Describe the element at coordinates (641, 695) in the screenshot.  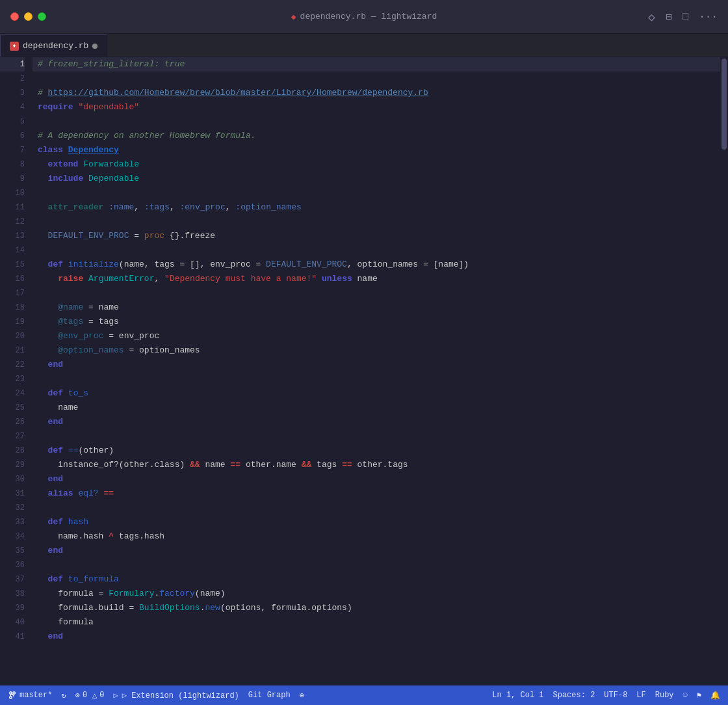
I see `statusbar-eol: LF` at that location.